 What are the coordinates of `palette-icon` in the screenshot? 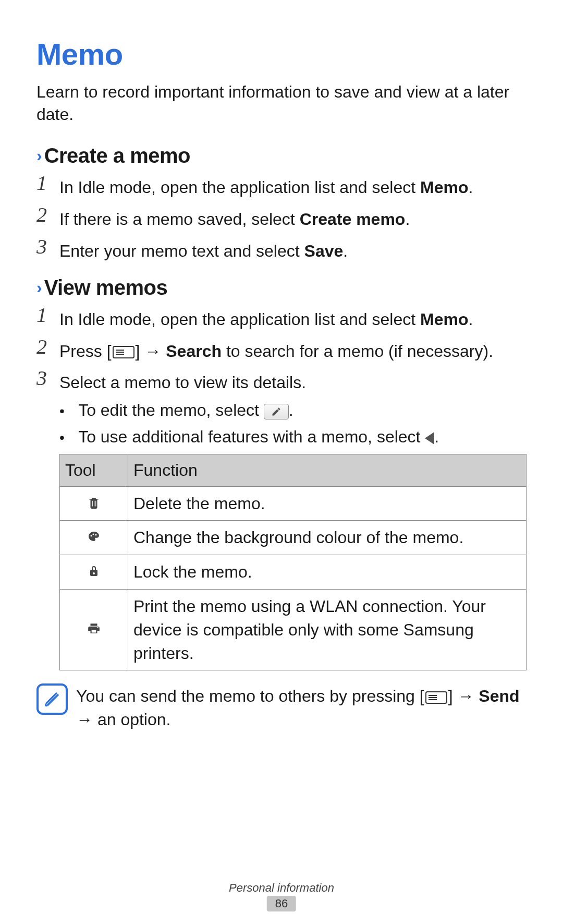 It's located at (94, 538).